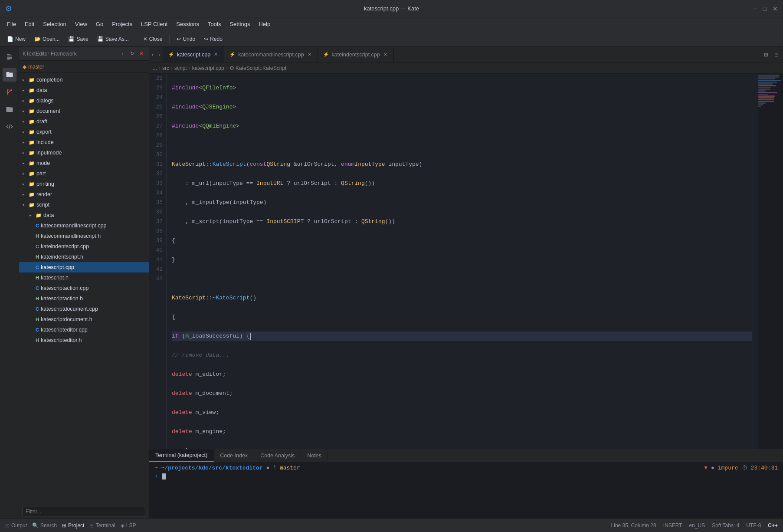 This screenshot has height=532, width=783. What do you see at coordinates (466, 490) in the screenshot?
I see `terminal-content: ~ ~/projects/kde/src/ktexteditor ● ᚡ mas…` at bounding box center [466, 490].